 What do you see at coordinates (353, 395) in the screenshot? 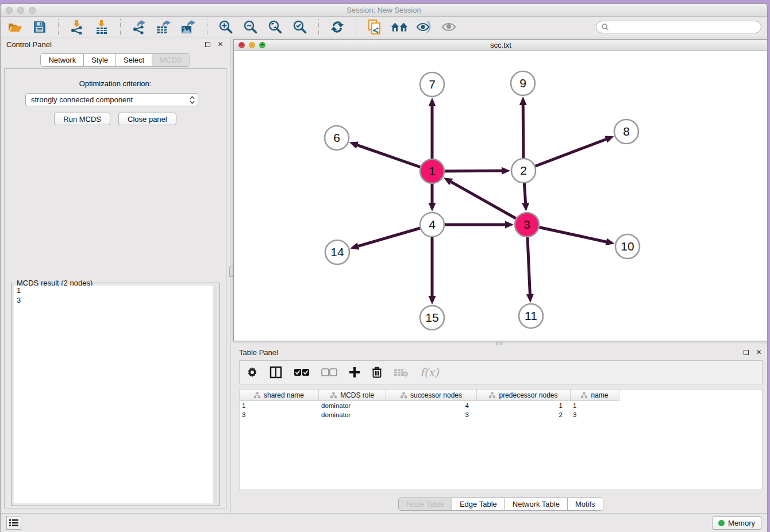
I see `column-header-MCDS-role: MCDS role` at bounding box center [353, 395].